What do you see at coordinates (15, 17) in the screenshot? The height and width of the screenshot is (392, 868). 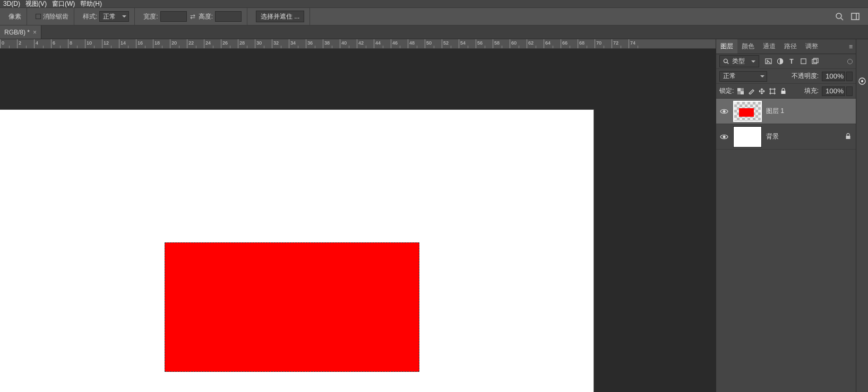 I see `unit-label: 像素` at bounding box center [15, 17].